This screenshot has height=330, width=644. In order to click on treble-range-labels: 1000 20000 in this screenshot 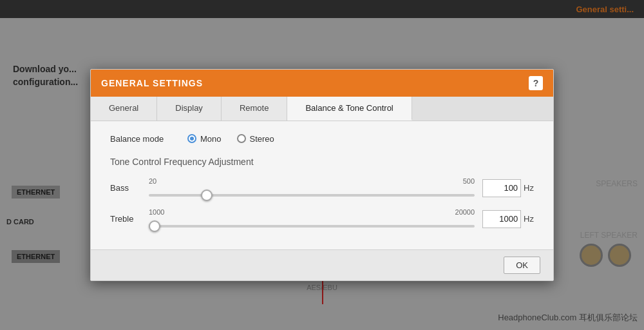, I will do `click(312, 212)`.